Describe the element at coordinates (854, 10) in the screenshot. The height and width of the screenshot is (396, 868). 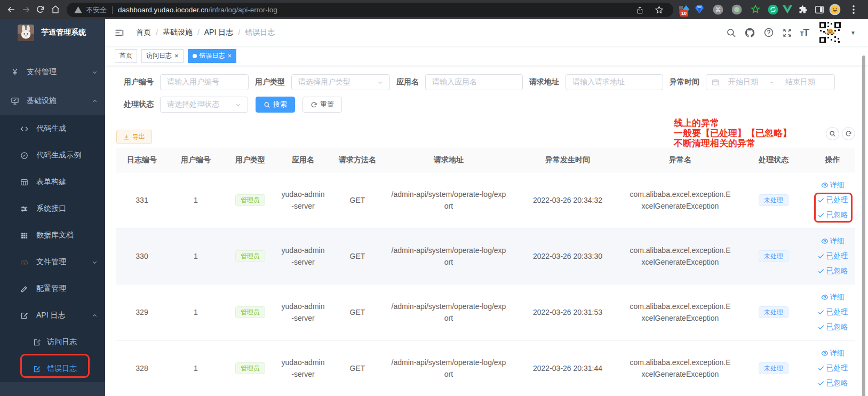
I see `browser-menu-dots-icon` at that location.